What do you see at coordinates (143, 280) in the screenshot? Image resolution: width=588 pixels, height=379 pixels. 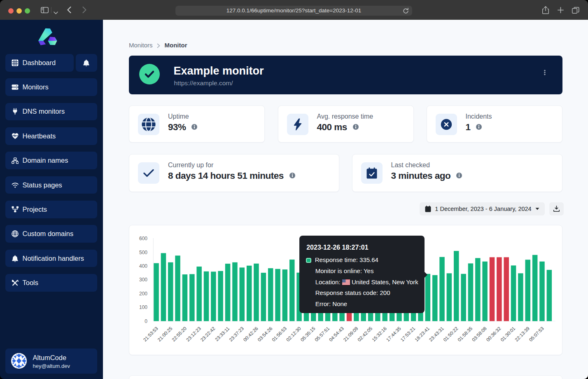 I see `svg-text: 300` at bounding box center [143, 280].